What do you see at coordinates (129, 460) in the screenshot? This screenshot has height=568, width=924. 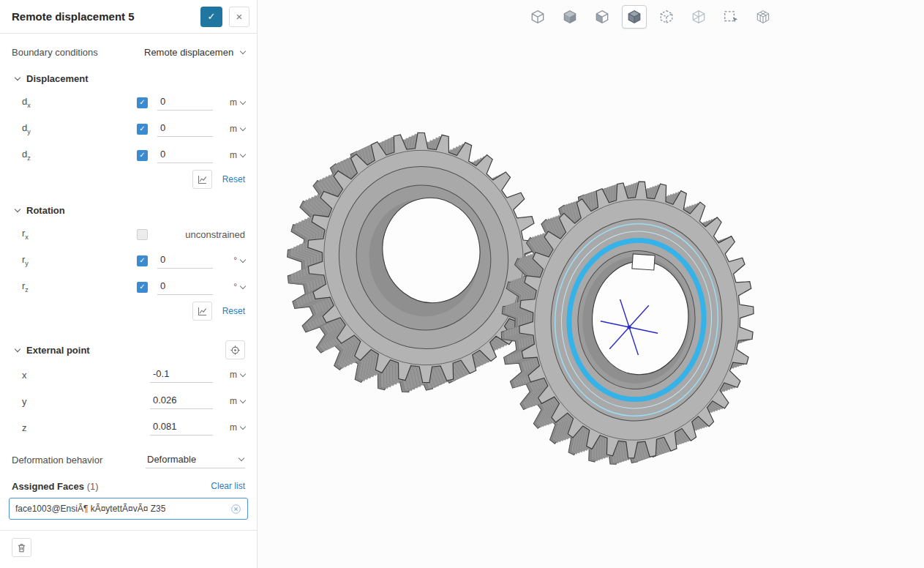 I see `deformation-behavior-row: Deformation behavior Deformable` at bounding box center [129, 460].